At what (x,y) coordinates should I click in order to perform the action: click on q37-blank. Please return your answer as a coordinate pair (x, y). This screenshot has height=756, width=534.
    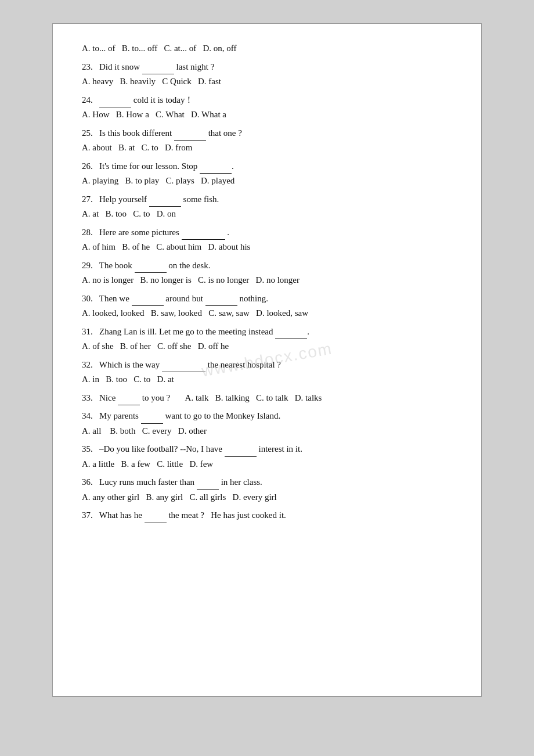
    Looking at the image, I should click on (156, 519).